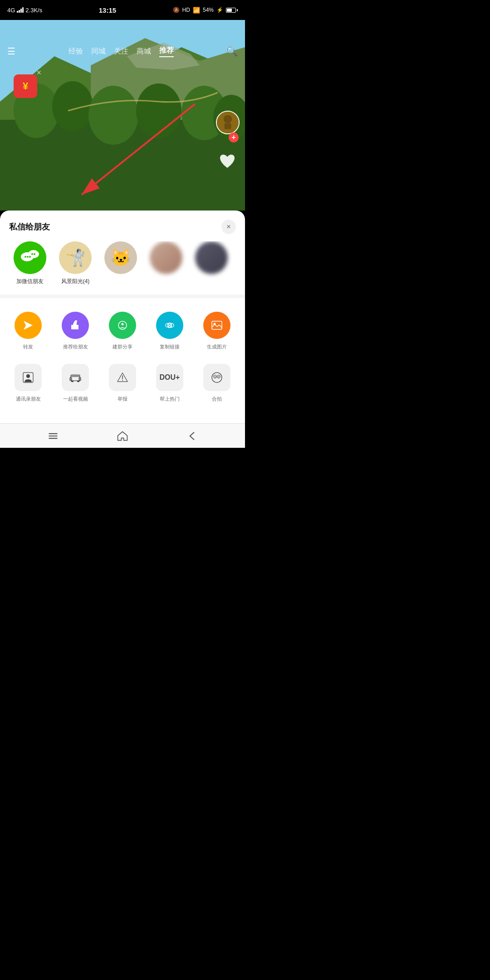 The image size is (490, 980). I want to click on bottom-nav, so click(122, 436).